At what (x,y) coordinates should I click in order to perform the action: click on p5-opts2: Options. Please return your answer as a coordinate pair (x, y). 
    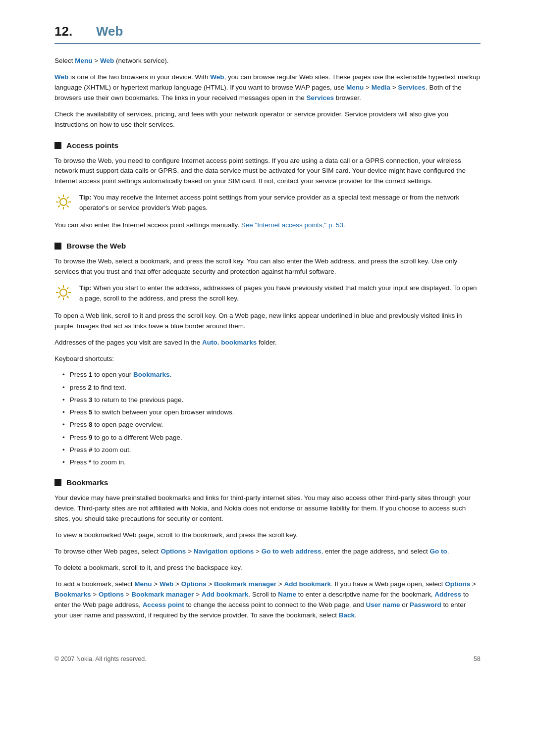
    Looking at the image, I should click on (458, 584).